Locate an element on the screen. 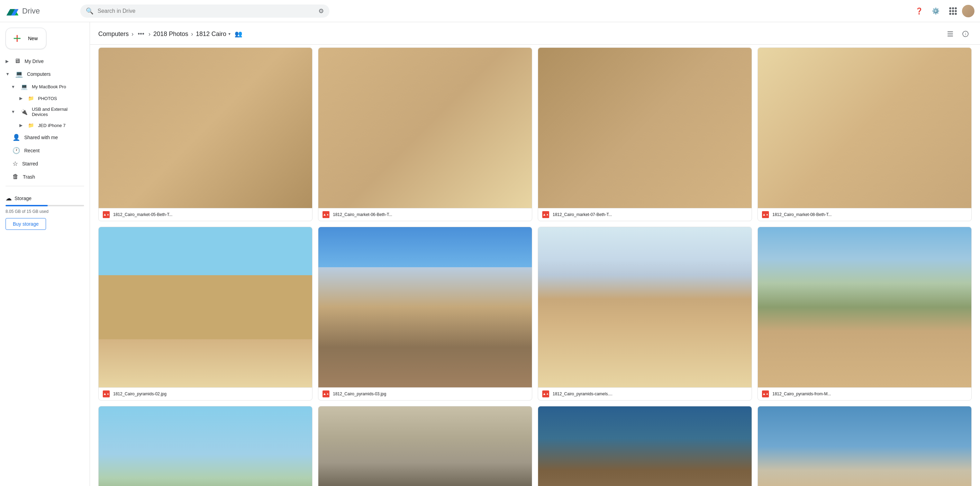 This screenshot has height=486, width=980. file-card-f1: ▲1812_Cairo_market-05-Beth-T... is located at coordinates (205, 134).